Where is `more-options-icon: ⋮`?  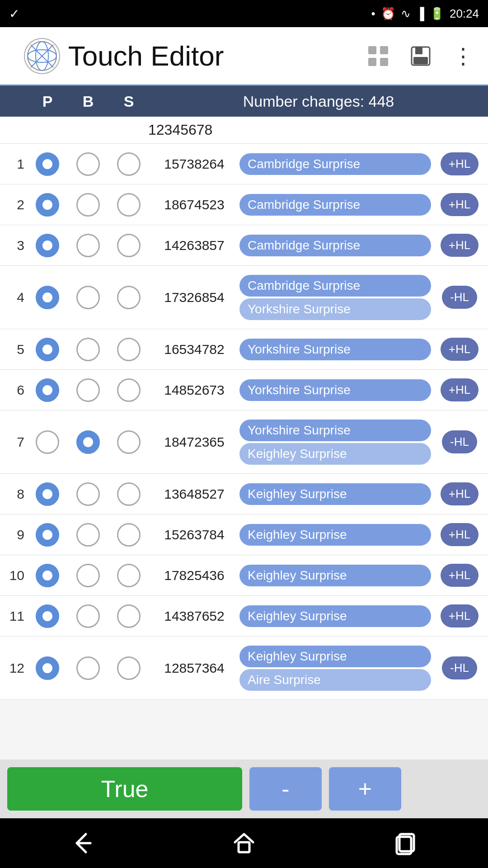
more-options-icon: ⋮ is located at coordinates (463, 56).